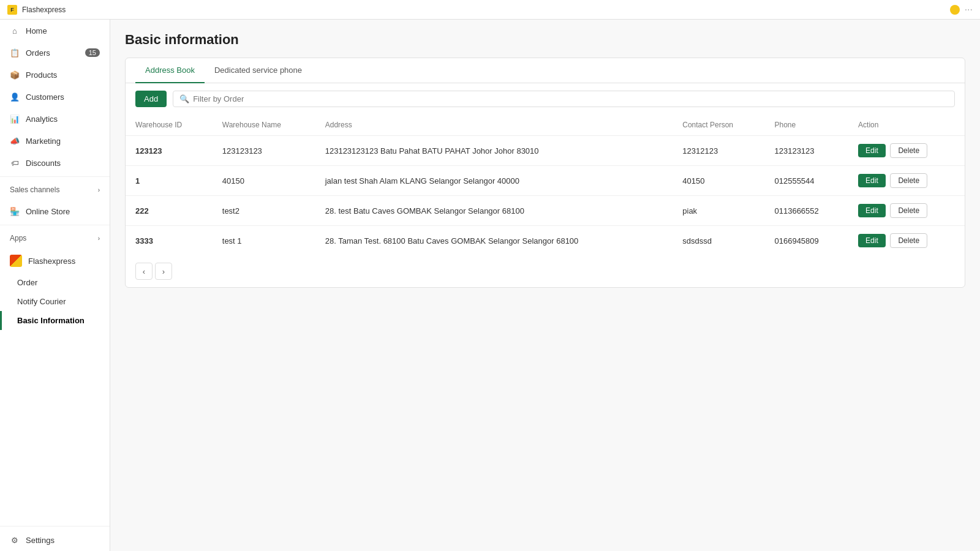 The image size is (980, 551). What do you see at coordinates (909, 181) in the screenshot?
I see `delete-button-1: Delete` at bounding box center [909, 181].